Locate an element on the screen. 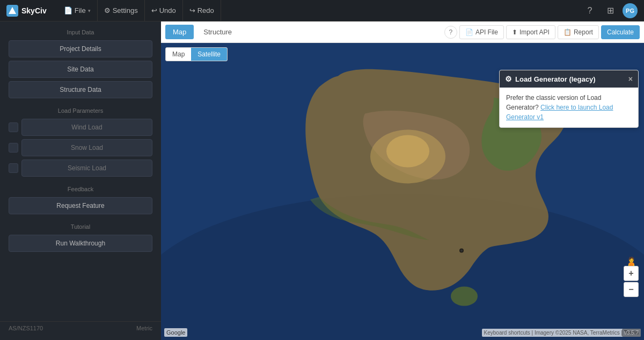 This screenshot has height=340, width=644. apps-icon: ⊞ is located at coordinates (611, 11).